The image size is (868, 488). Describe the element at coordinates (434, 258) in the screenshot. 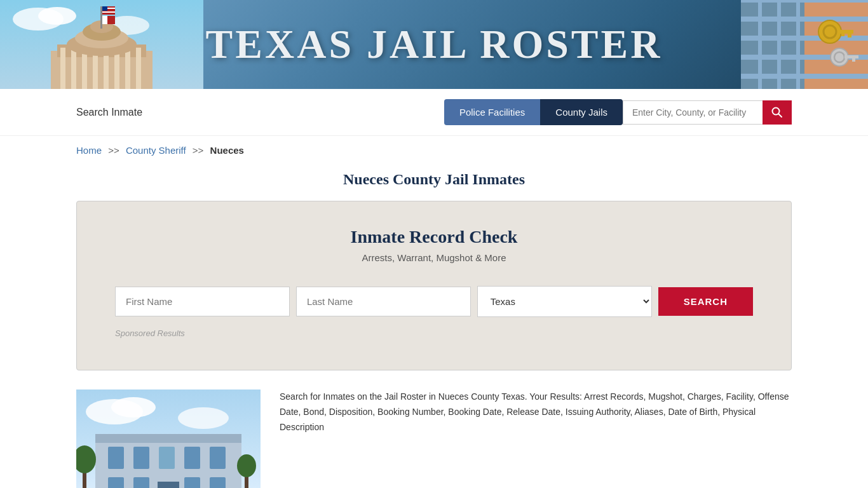

I see `record-check-subtitle: Arrests, Warrant, Mugshot & More` at that location.